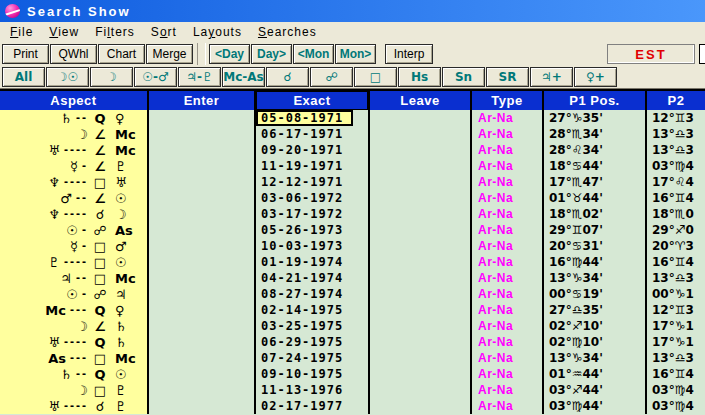 The image size is (705, 415). Describe the element at coordinates (596, 214) in the screenshot. I see `p1-pos-cell: 18°♏02'` at that location.